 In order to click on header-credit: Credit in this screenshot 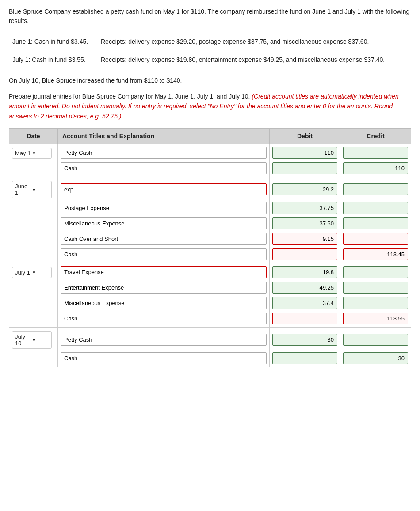, I will do `click(376, 136)`.